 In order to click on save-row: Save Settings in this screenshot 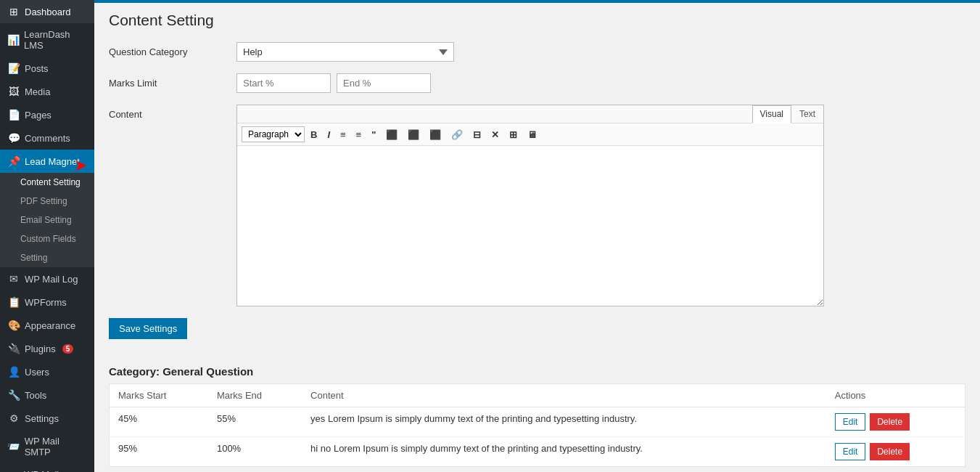, I will do `click(537, 335)`.